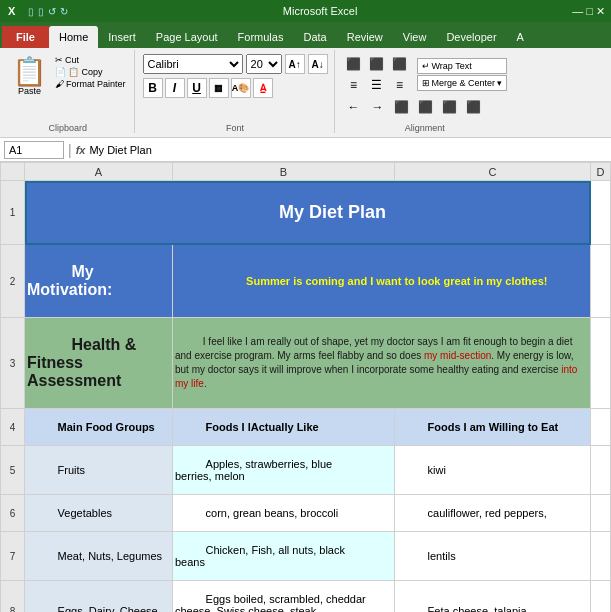 This screenshot has width=611, height=612. What do you see at coordinates (26, 37) in the screenshot?
I see `tab-file: File` at bounding box center [26, 37].